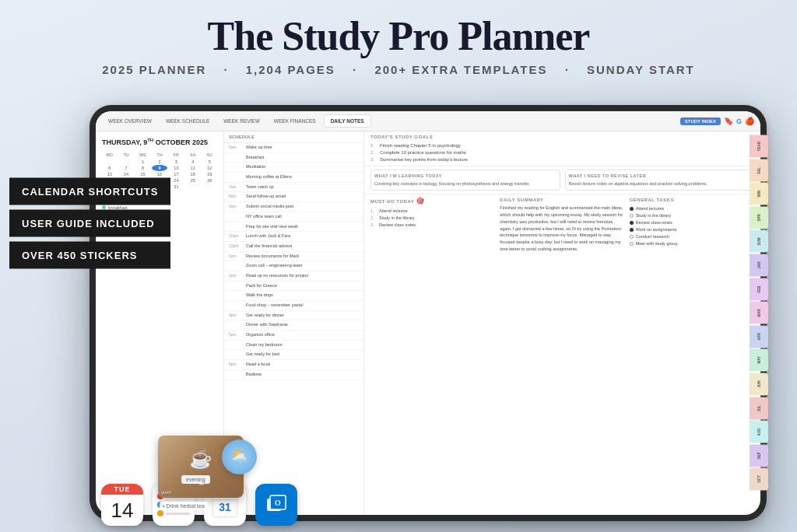 The image size is (797, 532). Describe the element at coordinates (692, 200) in the screenshot. I see `general-tasks-title: GENERAL TASKS` at that location.